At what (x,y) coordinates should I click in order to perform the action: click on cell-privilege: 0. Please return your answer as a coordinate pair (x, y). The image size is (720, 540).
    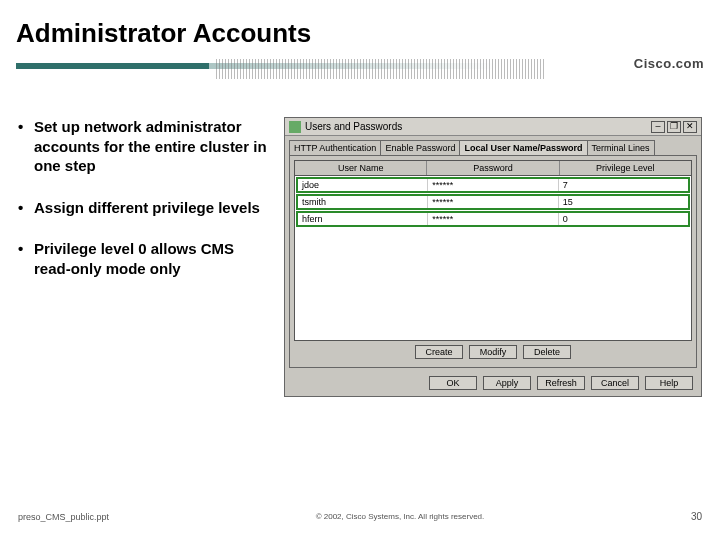
    Looking at the image, I should click on (624, 219).